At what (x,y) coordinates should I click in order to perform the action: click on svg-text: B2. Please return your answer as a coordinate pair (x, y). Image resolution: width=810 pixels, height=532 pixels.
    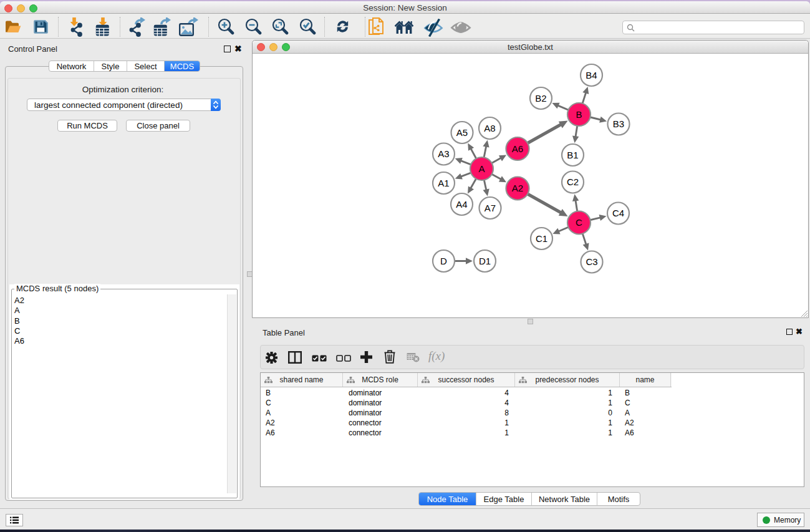
    Looking at the image, I should click on (541, 99).